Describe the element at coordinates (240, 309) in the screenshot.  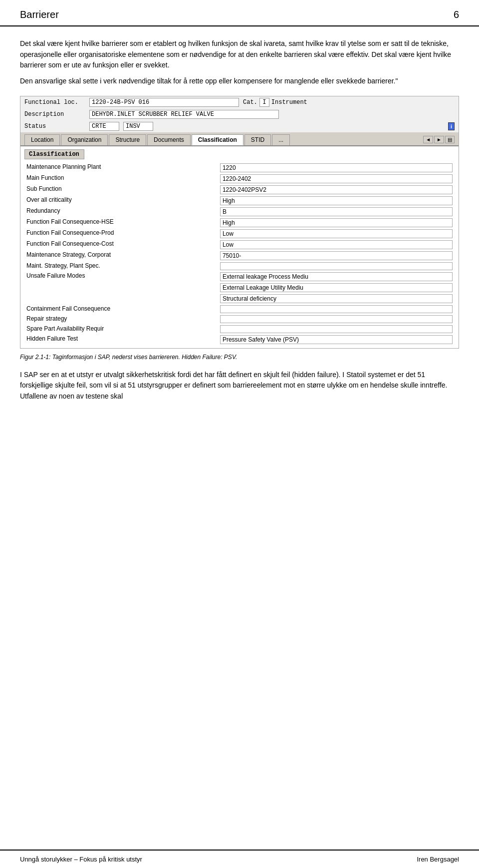
I see `classif-row-containment-fail: Containment Fail Consequence` at that location.